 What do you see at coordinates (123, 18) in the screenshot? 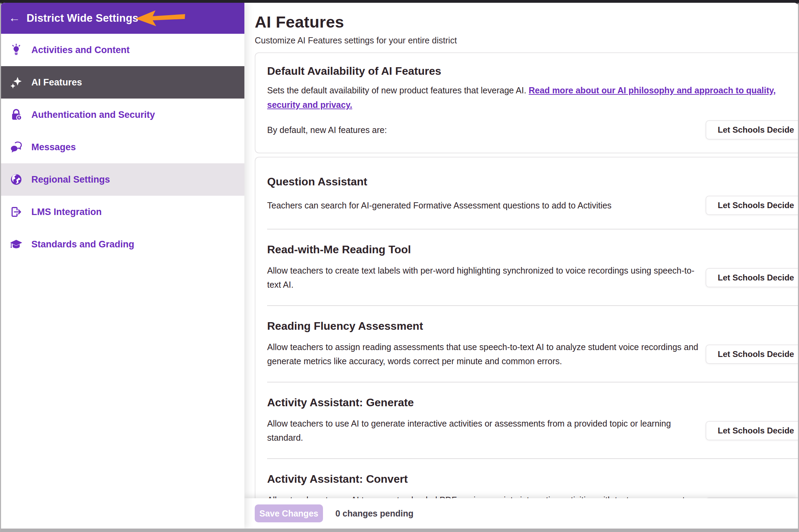
I see `sidebar-header: ← District Wide Settings` at bounding box center [123, 18].